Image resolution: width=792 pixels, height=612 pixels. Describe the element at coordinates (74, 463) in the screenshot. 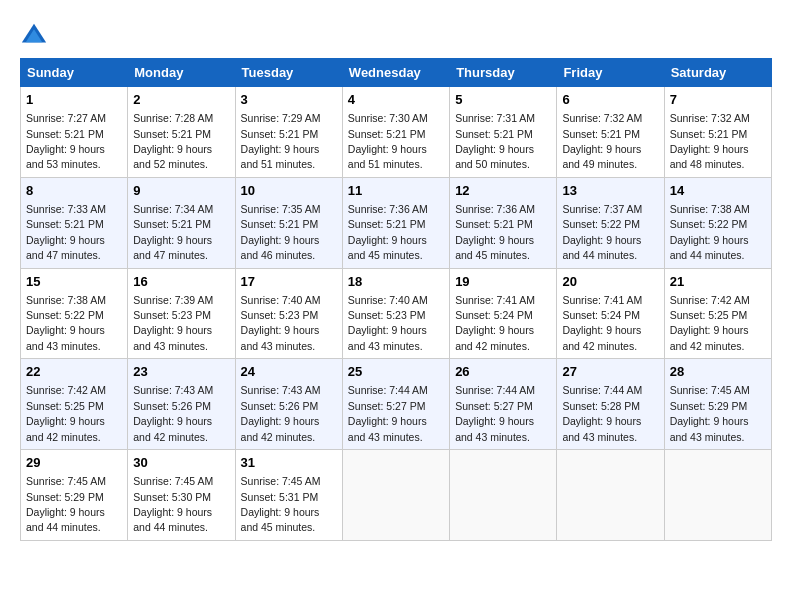

I see `day-number: 29` at that location.